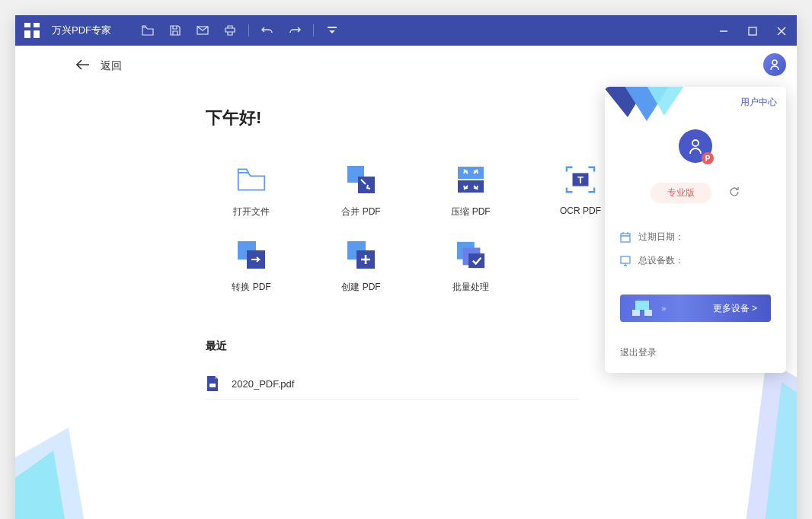 This screenshot has width=812, height=519. Describe the element at coordinates (471, 212) in the screenshot. I see `action-label: 压缩 PDF` at that location.